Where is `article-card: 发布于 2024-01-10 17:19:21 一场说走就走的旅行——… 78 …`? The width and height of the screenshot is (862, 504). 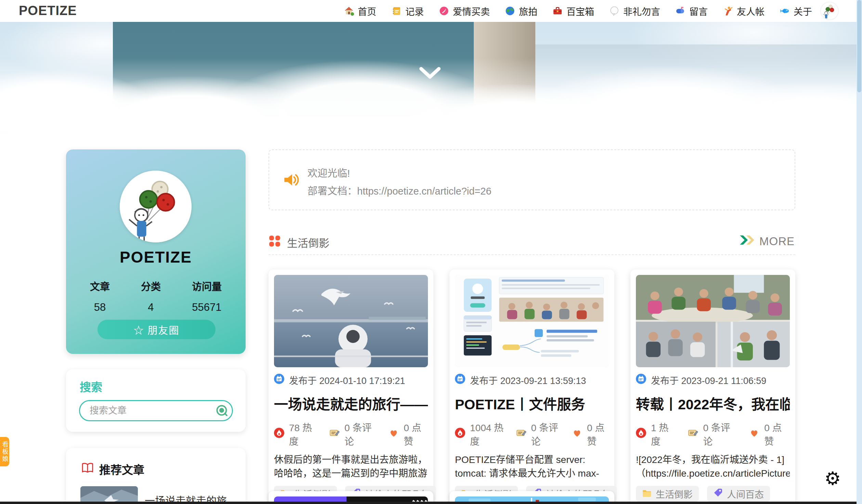
article-card: 发布于 2024-01-10 17:19:21 一场说走就走的旅行——… 78 … is located at coordinates (351, 387).